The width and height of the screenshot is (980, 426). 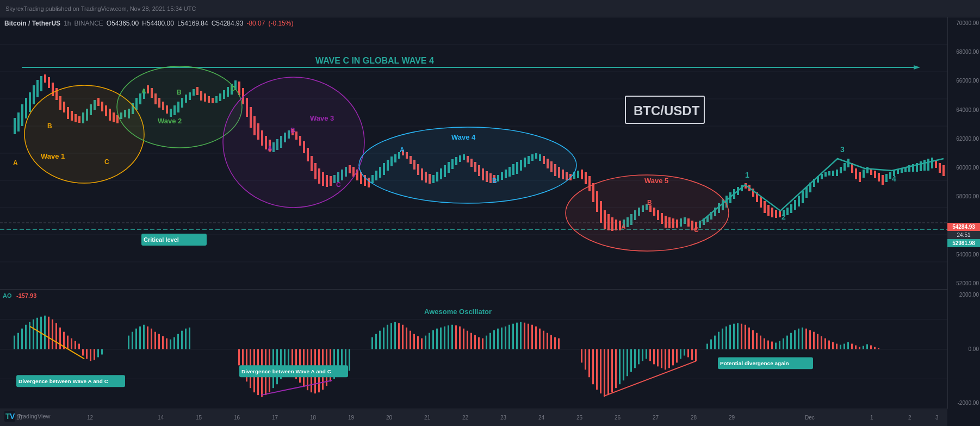 What do you see at coordinates (623, 227) in the screenshot?
I see `a-label-w5: A` at bounding box center [623, 227].